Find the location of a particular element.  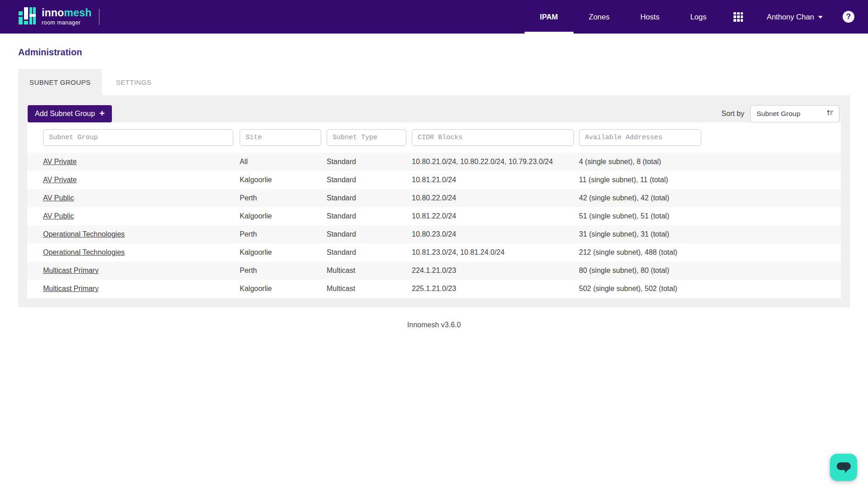

sort-controls: Sort by Subnet Group is located at coordinates (780, 114).